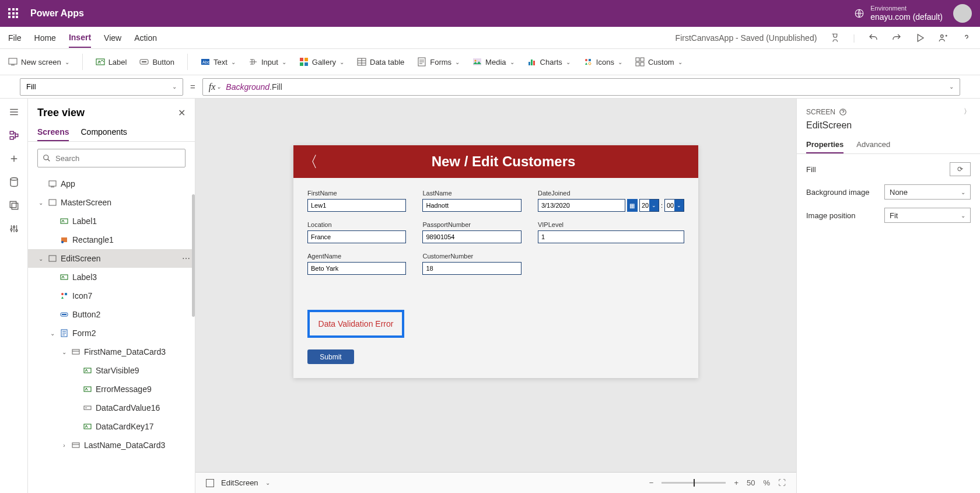  Describe the element at coordinates (111, 333) in the screenshot. I see `tree-item: ⌄Form2` at that location.